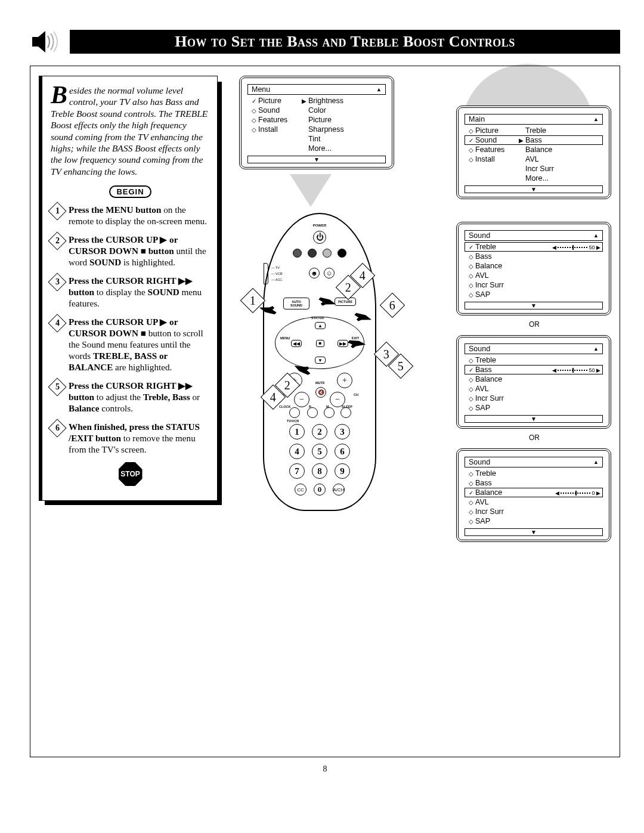 Image resolution: width=644 pixels, height=833 pixels. I want to click on ach-button: A/CH, so click(339, 490).